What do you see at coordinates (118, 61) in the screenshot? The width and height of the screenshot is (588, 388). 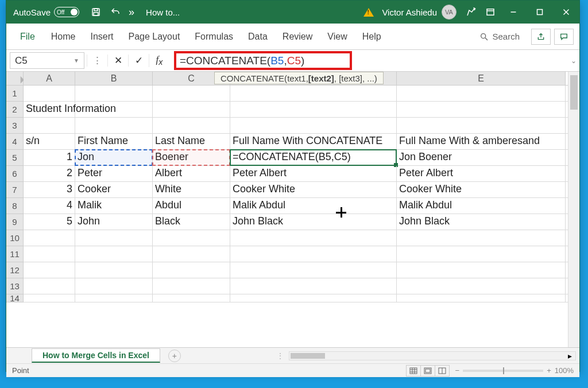 I see `cancel-formula-button: ✕` at bounding box center [118, 61].